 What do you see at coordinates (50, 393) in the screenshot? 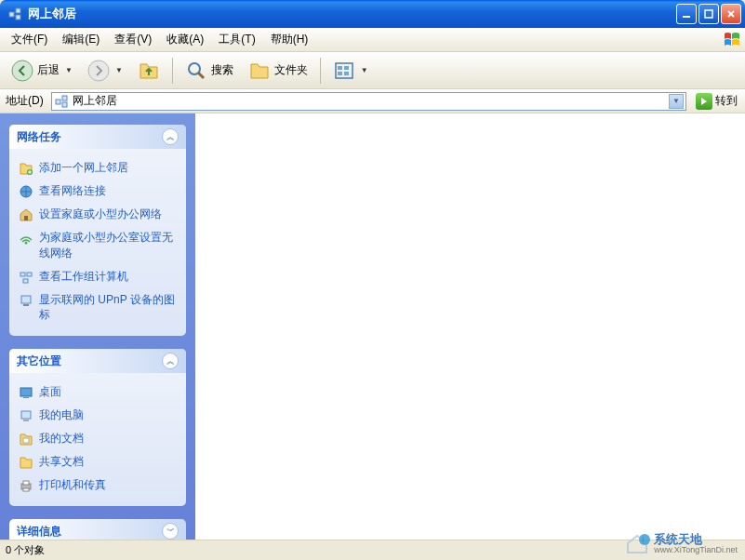
I see `place-label: 桌面` at bounding box center [50, 393].